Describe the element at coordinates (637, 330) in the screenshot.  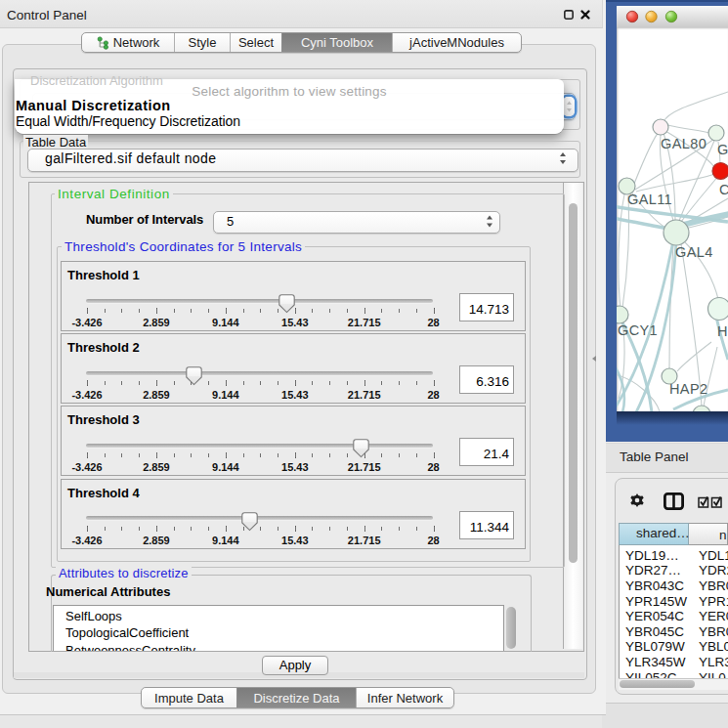
I see `svg-text: GCY1` at that location.